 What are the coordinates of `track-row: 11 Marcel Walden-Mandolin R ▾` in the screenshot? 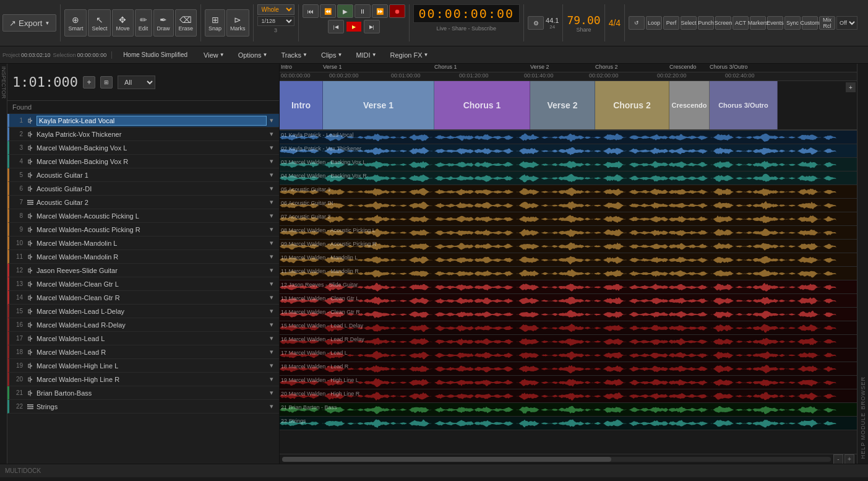 It's located at (144, 257).